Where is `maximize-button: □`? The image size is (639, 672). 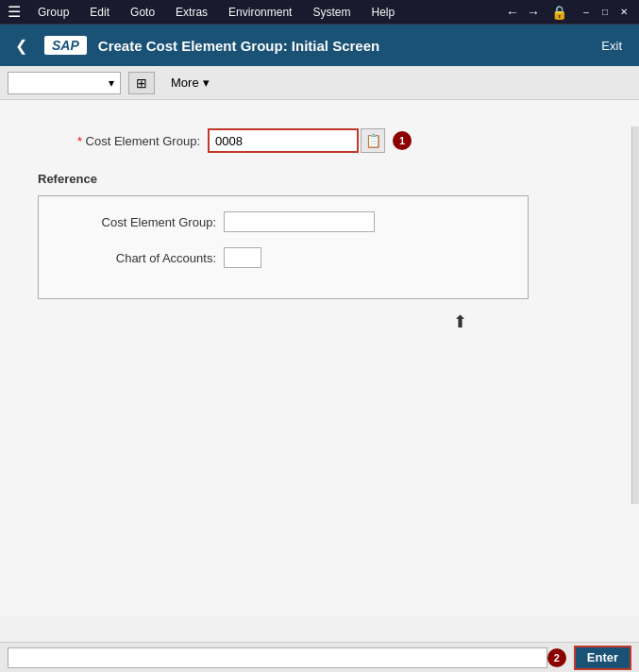 maximize-button: □ is located at coordinates (605, 12).